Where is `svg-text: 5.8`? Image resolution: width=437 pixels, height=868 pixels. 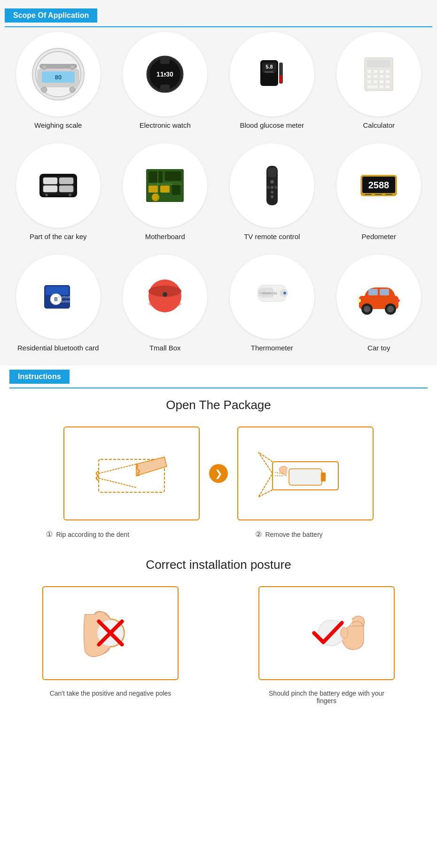
svg-text: 5.8 is located at coordinates (269, 67).